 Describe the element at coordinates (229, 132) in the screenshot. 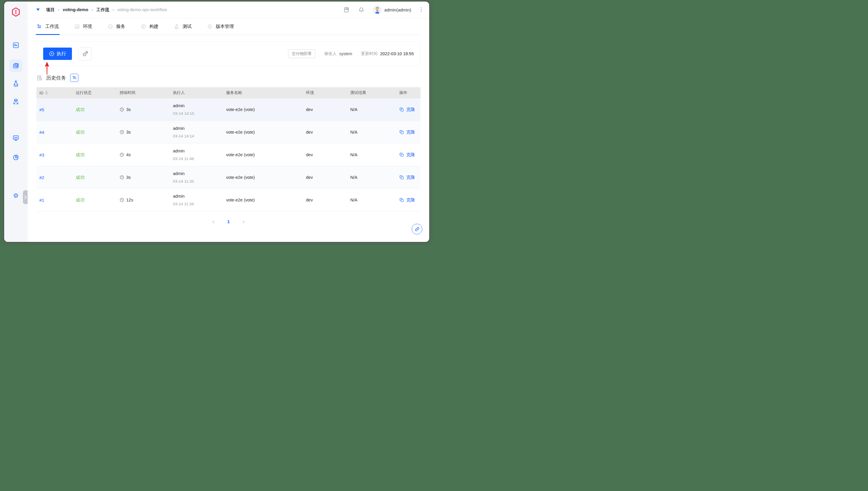

I see `table-row: #4 成功 3s admin 03-14 14:14 vote-e2e (vot…` at that location.